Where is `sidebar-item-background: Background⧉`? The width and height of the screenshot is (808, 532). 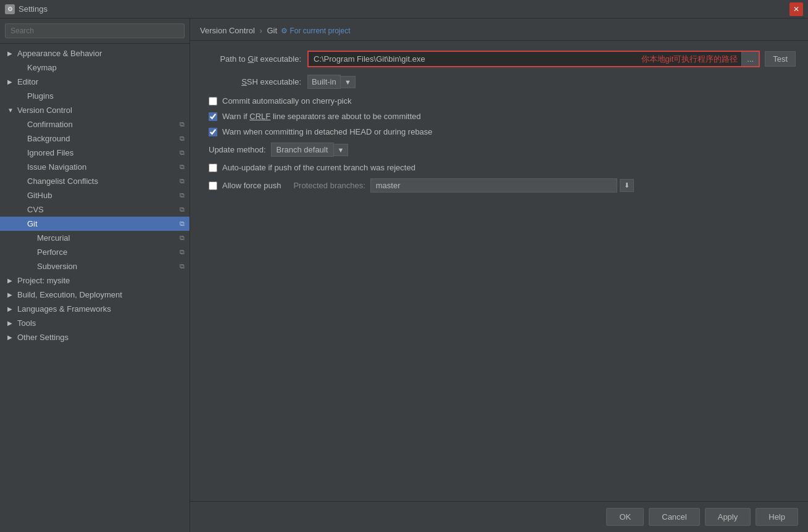 sidebar-item-background: Background⧉ is located at coordinates (95, 138).